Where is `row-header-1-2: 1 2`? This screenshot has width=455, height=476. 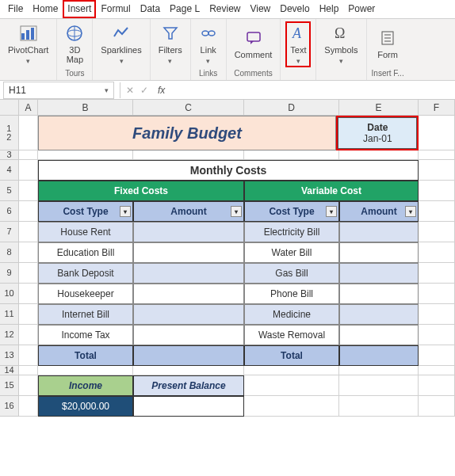
row-header-1-2: 1 2 is located at coordinates (10, 133).